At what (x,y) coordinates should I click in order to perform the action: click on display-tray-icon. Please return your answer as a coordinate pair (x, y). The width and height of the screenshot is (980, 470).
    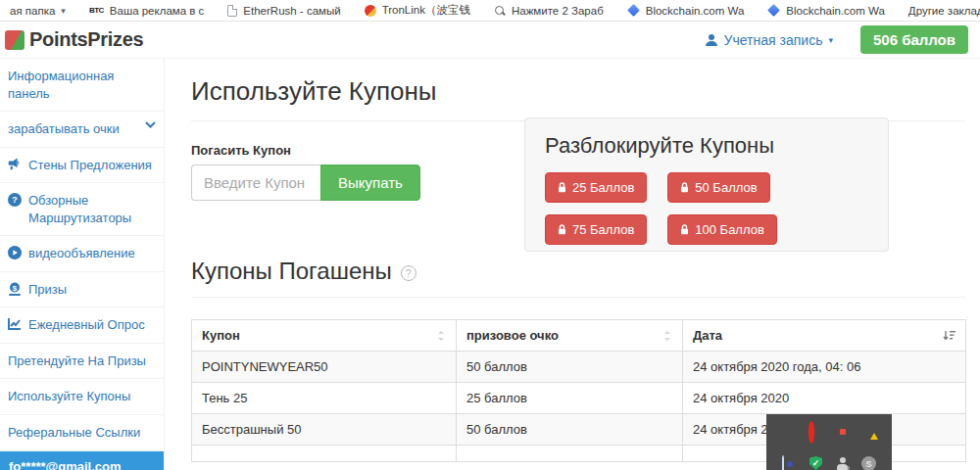
    Looking at the image, I should click on (790, 431).